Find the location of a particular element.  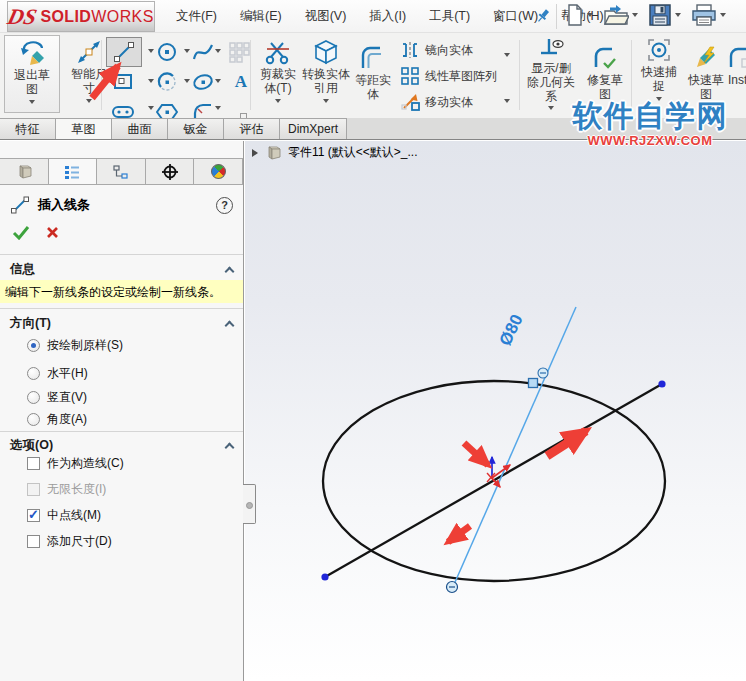

repair-sketch-button: 修复草图 is located at coordinates (605, 72).